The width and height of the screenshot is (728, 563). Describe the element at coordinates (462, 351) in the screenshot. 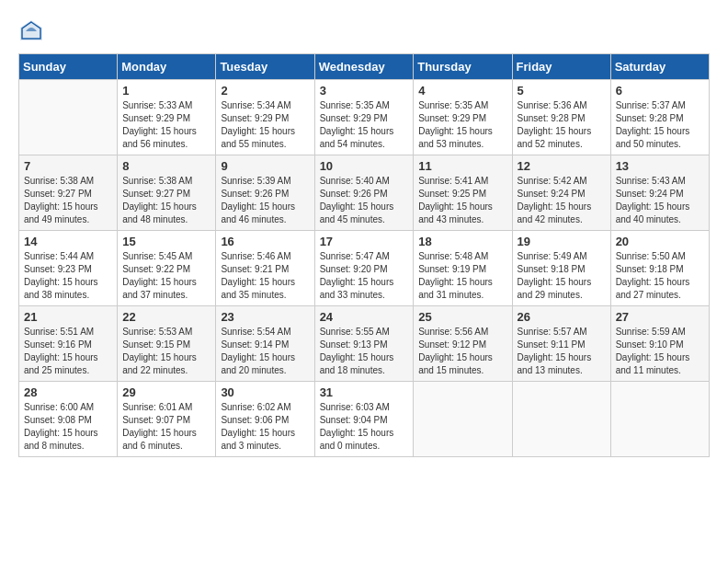

I see `day-info: Sunrise: 5:56 AMSunset: 9:12 PMDaylight:…` at that location.